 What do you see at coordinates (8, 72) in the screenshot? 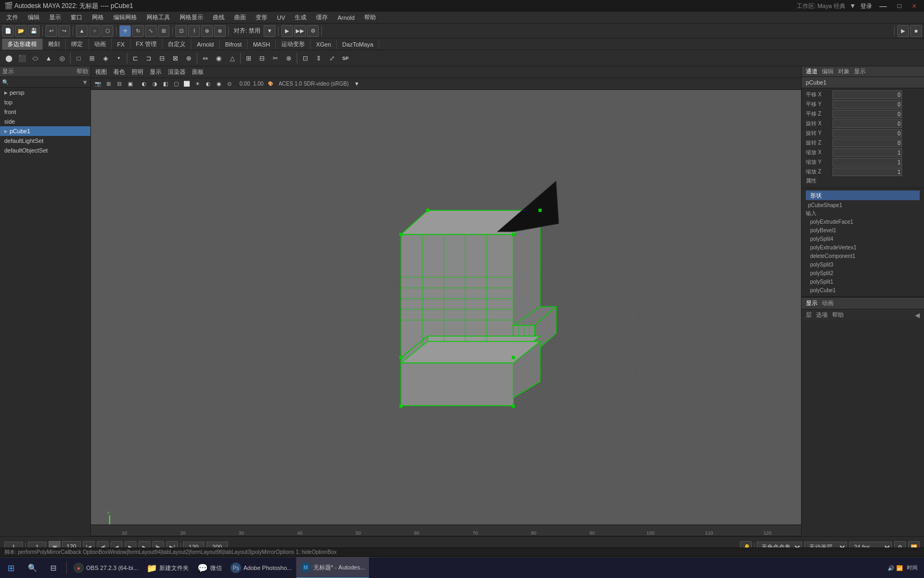
I see `outliner-display-btn: 显示` at bounding box center [8, 72].